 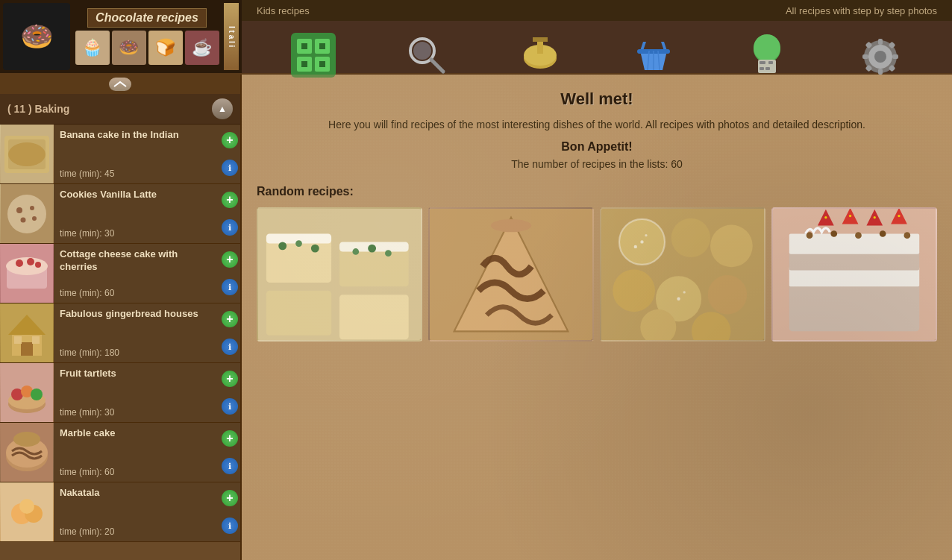 I want to click on recipe-name-gingerbread: Fabulous gingerbread houses, so click(x=137, y=315).